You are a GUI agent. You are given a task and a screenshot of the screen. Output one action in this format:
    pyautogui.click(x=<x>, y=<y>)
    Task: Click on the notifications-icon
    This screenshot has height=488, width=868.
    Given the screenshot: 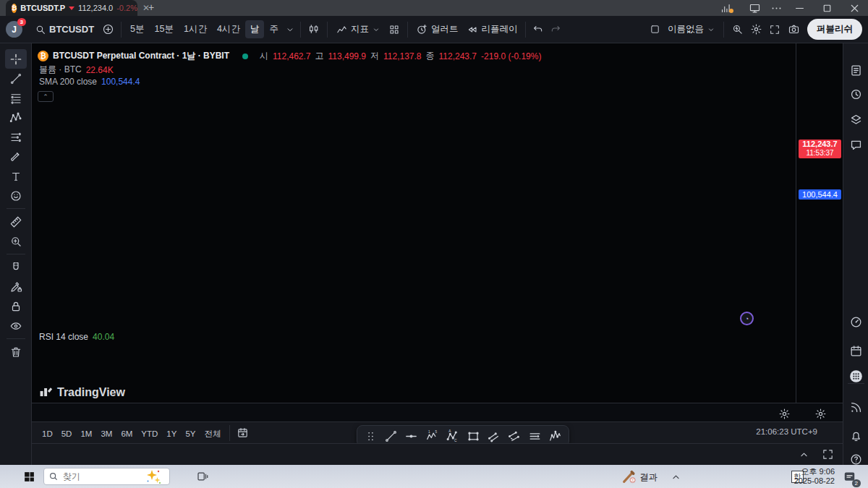 What is the action you would take?
    pyautogui.click(x=856, y=436)
    